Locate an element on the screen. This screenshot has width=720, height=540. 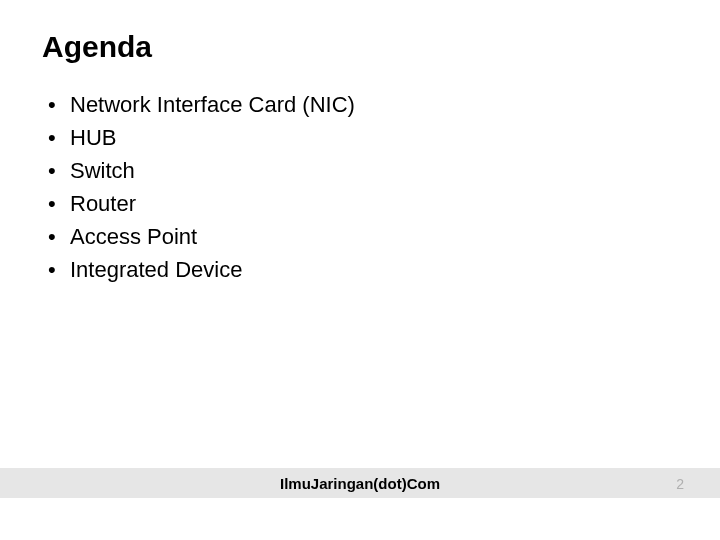
list-item: Integrated Device is located at coordinates (198, 270).